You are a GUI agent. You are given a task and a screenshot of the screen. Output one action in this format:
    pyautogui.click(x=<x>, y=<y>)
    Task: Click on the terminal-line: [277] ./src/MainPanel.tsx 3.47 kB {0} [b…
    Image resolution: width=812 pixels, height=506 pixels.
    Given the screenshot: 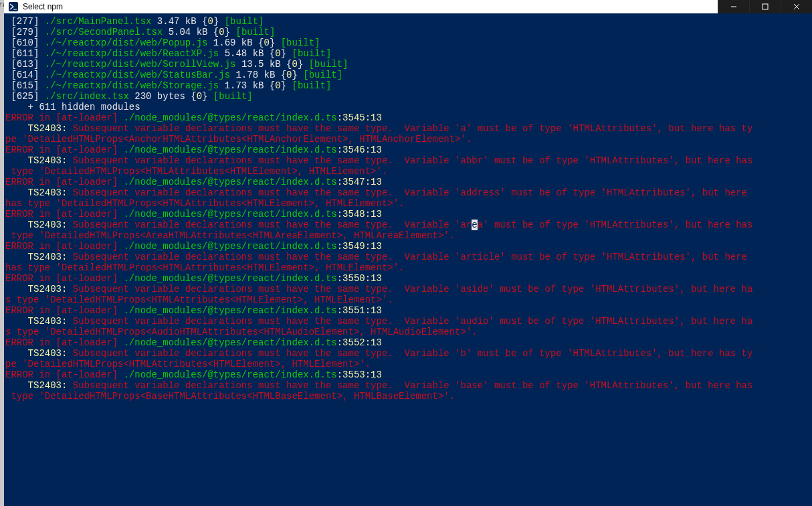 What is the action you would take?
    pyautogui.click(x=409, y=21)
    